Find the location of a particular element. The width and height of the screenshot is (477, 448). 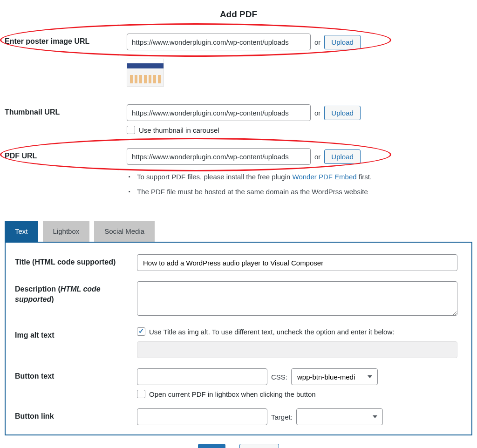

tab-text: Text is located at coordinates (21, 231).